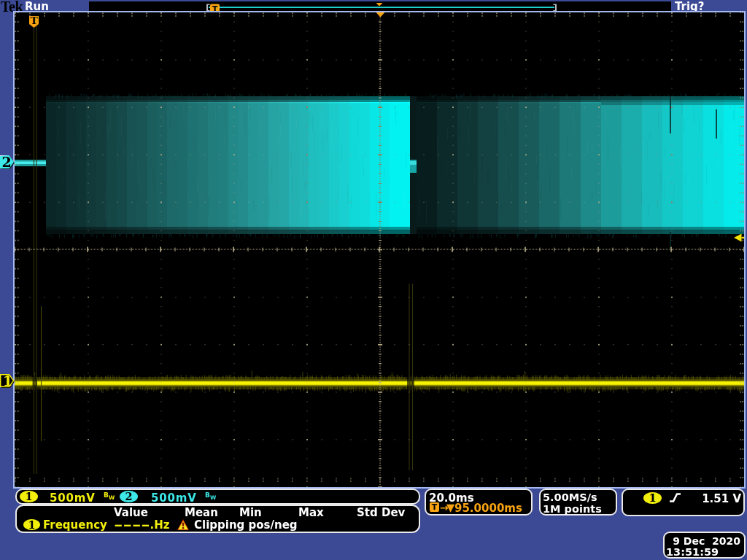  What do you see at coordinates (246, 525) in the screenshot?
I see `measurement-alert: Clipping pos/neg` at bounding box center [246, 525].